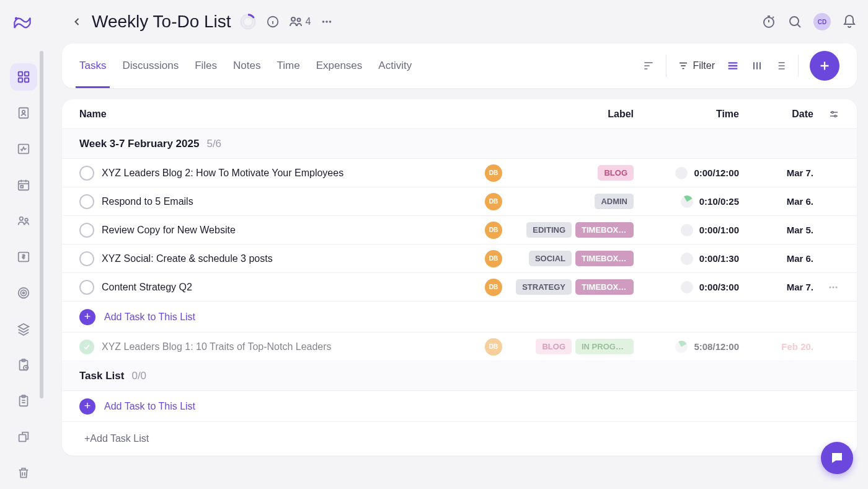 This screenshot has height=489, width=868. Describe the element at coordinates (24, 149) in the screenshot. I see `sidebar-activity-icon` at that location.